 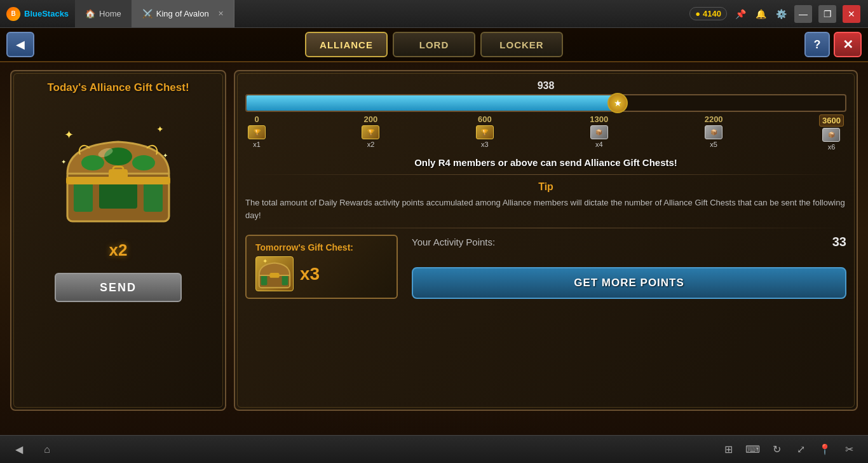 What do you see at coordinates (629, 242) in the screenshot?
I see `activity-row: Your Activity Points: 33` at bounding box center [629, 242].